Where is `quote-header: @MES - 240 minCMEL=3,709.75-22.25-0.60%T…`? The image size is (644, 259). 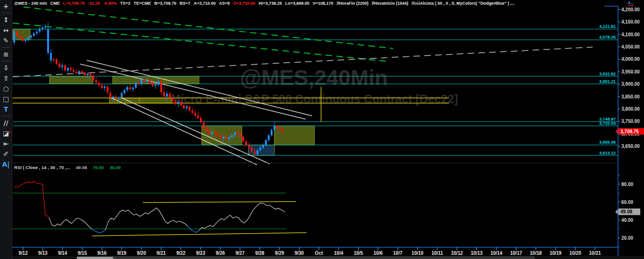 quote-header: @MES - 240 minCMEL=3,709.75-22.25-0.60%T… is located at coordinates (327, 3).